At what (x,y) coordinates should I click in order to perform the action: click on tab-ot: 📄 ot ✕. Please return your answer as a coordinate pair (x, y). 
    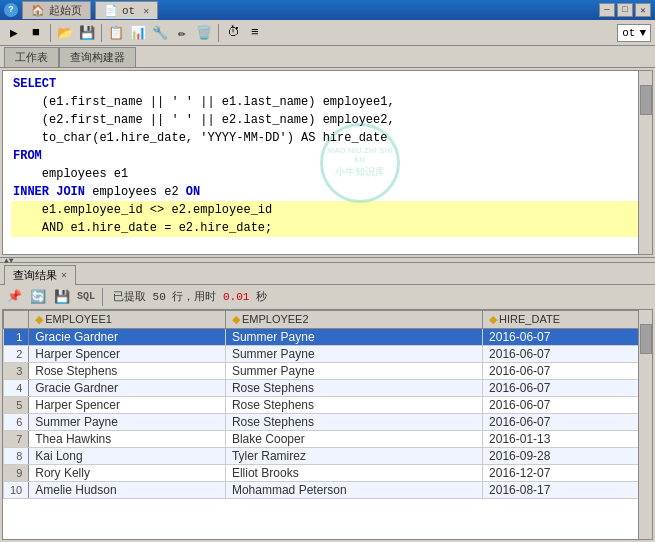
    Looking at the image, I should click on (126, 10).